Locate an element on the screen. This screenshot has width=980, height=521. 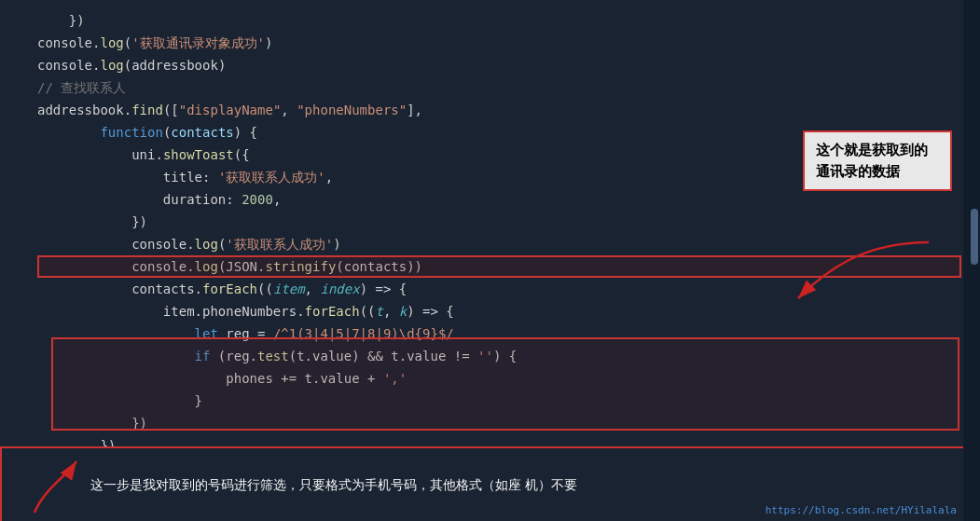
code-line: duration: 2000, is located at coordinates (481, 199).